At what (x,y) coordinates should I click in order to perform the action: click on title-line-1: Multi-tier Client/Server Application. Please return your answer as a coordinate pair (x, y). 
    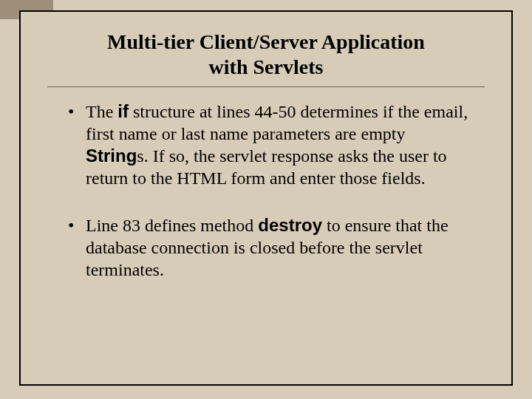
    Looking at the image, I should click on (266, 41).